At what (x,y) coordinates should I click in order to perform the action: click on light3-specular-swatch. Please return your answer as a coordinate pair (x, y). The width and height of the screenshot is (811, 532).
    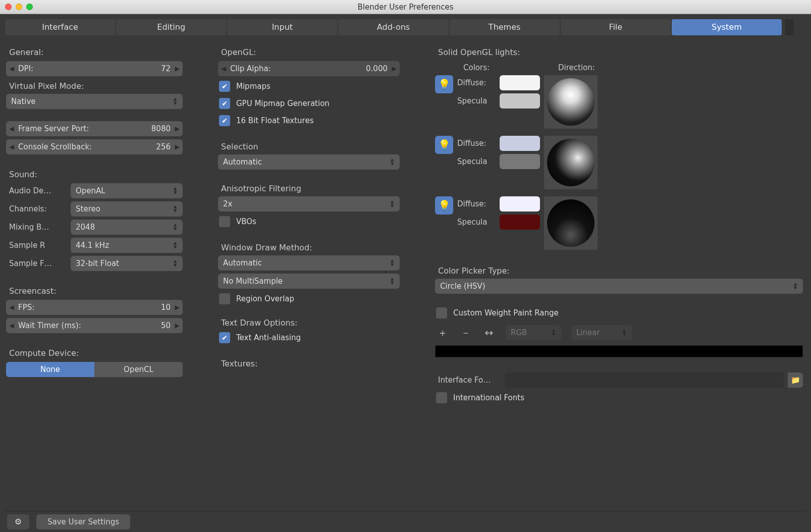
    Looking at the image, I should click on (520, 222).